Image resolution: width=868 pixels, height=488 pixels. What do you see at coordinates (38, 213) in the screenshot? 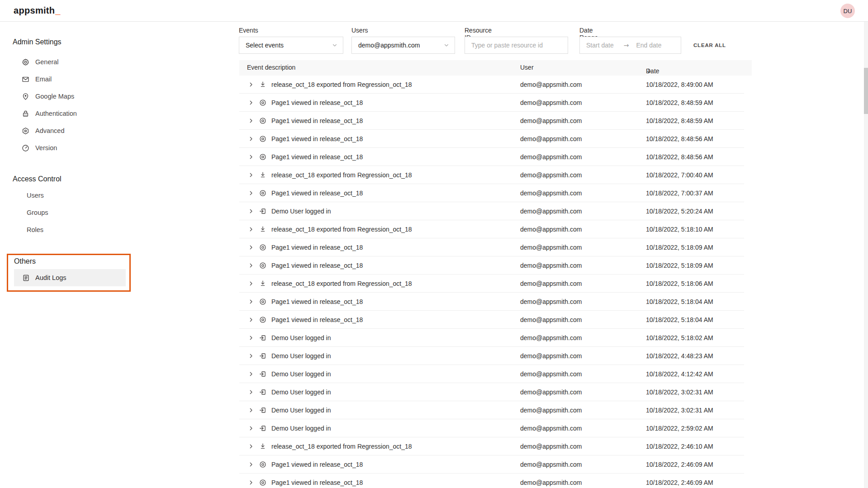
I see `sidebar-item-label: Groups` at bounding box center [38, 213].